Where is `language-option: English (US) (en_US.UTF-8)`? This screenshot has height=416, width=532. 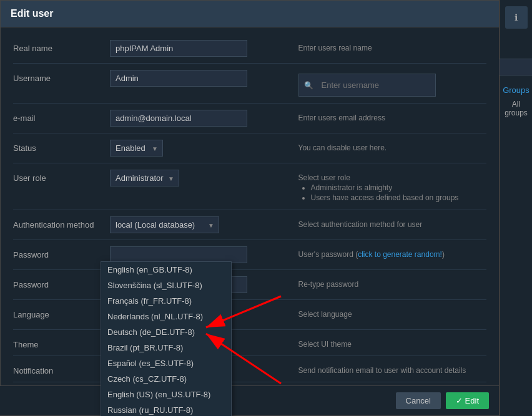
language-option: English (US) (en_US.UTF-8) is located at coordinates (166, 394).